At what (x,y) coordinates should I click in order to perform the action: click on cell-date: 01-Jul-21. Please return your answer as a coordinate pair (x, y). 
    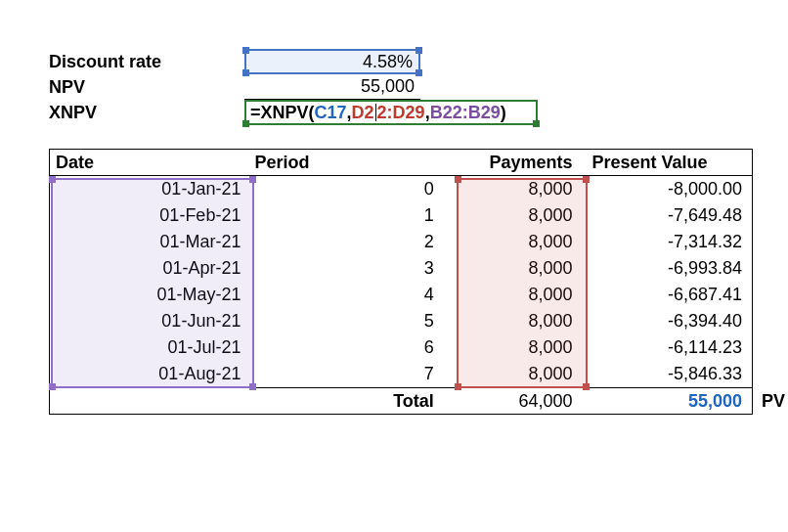
    Looking at the image, I should click on (153, 348).